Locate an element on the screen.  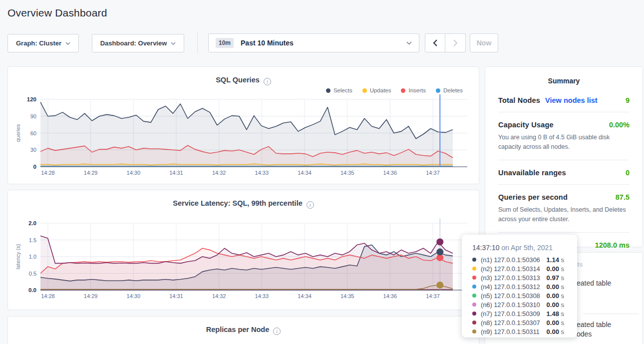
chart-title-text: Service Latency: SQL, 99th percentile is located at coordinates (238, 203).